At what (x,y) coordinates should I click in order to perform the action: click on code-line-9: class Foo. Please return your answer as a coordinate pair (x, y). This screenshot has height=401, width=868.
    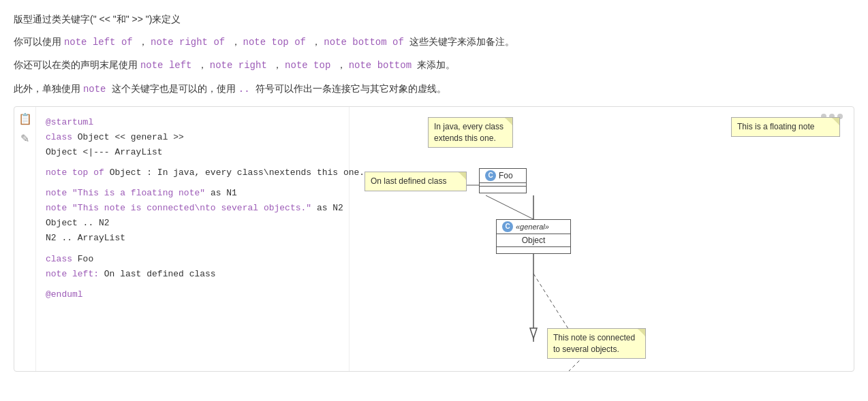
    Looking at the image, I should click on (192, 259).